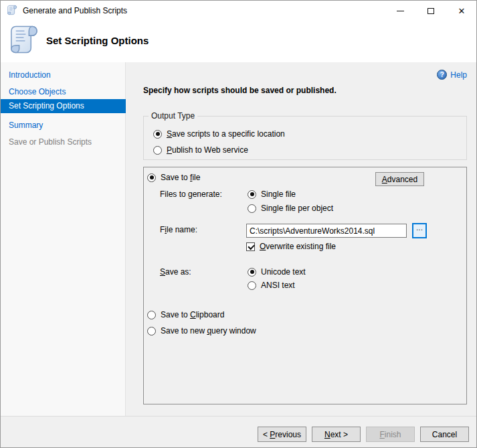  I want to click on titlebar: Generate and Publish Scripts ✕, so click(238, 11).